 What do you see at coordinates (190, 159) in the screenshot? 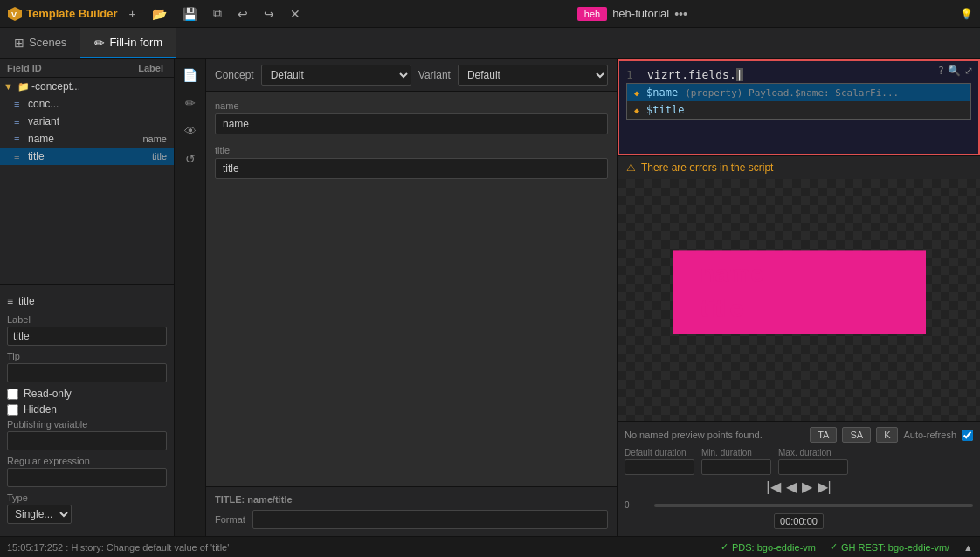
I see `toolbar-refresh-icon: ↺` at bounding box center [190, 159].